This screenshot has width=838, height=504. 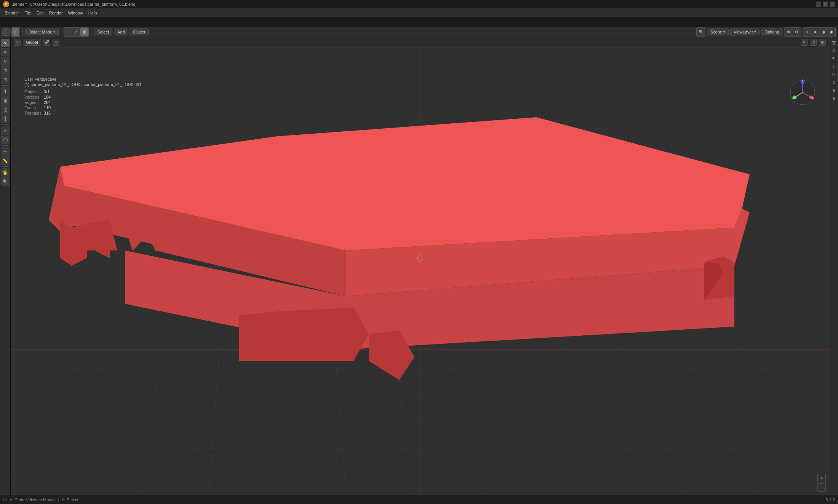 What do you see at coordinates (5, 61) in the screenshot?
I see `rotate-tool: ↻` at bounding box center [5, 61].